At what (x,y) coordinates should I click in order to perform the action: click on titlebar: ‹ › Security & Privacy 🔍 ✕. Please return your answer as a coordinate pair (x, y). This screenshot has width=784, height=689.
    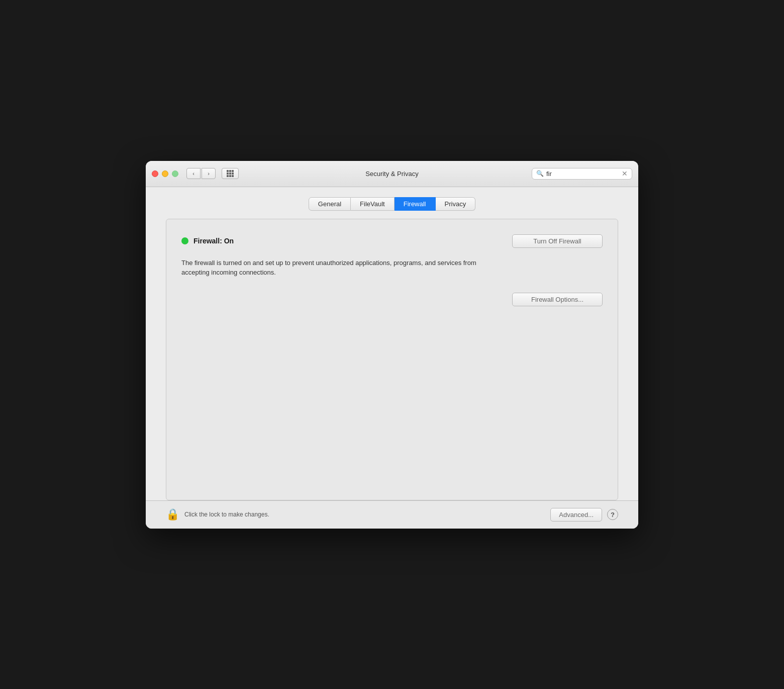
    Looking at the image, I should click on (392, 174).